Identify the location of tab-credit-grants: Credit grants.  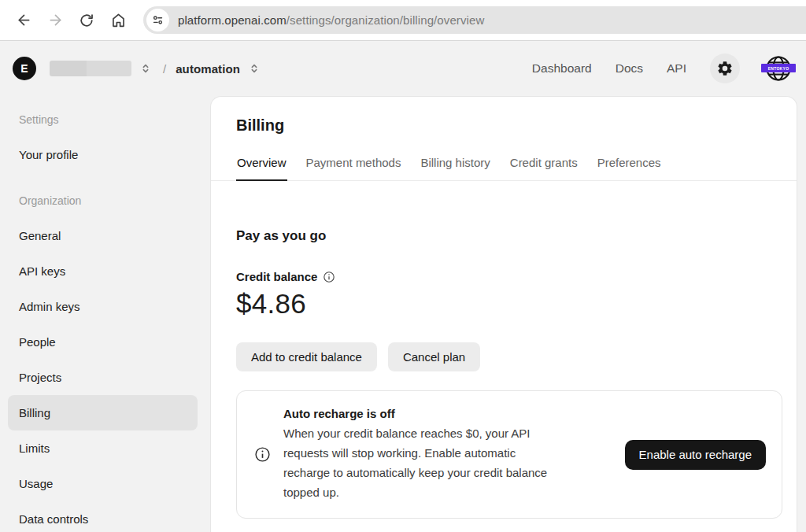
(544, 168).